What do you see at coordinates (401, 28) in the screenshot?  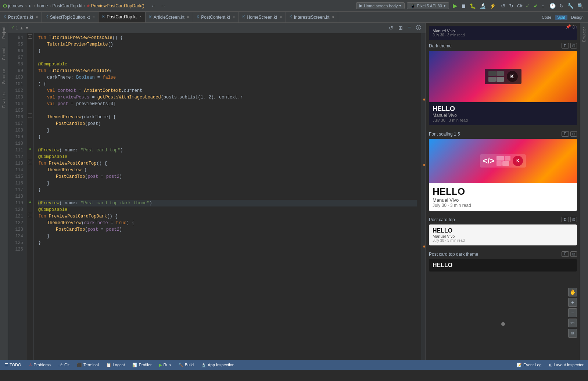 I see `grid-btn: ⊞` at bounding box center [401, 28].